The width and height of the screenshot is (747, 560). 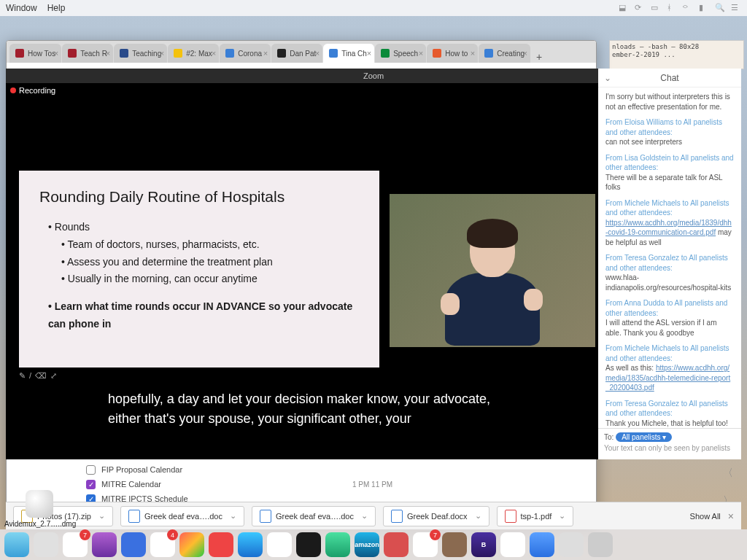 What do you see at coordinates (668, 228) in the screenshot?
I see `chat-link: https://www.acdhh.org/media/1839/dhh-cov…` at bounding box center [668, 228].